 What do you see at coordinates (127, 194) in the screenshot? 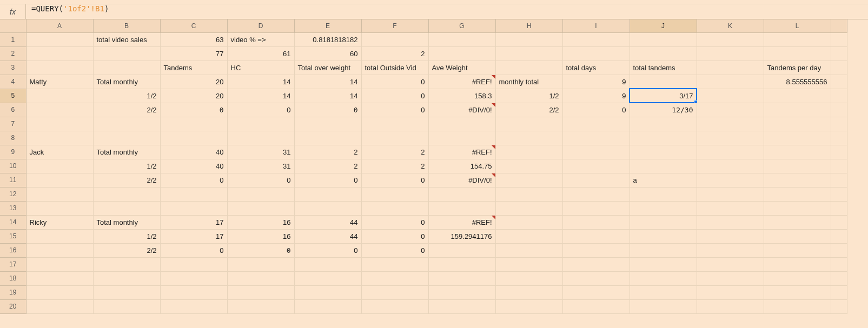
I see `cell-B12` at bounding box center [127, 194].